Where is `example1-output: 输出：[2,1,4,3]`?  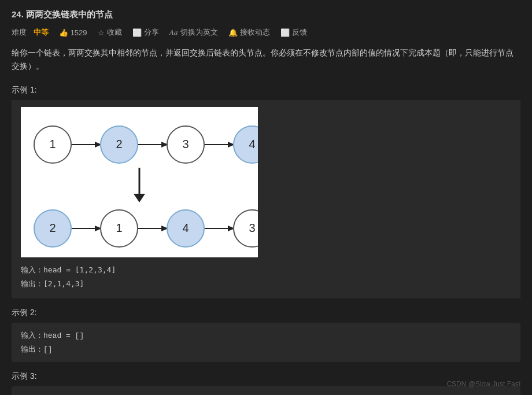 example1-output: 输出：[2,1,4,3] is located at coordinates (266, 284).